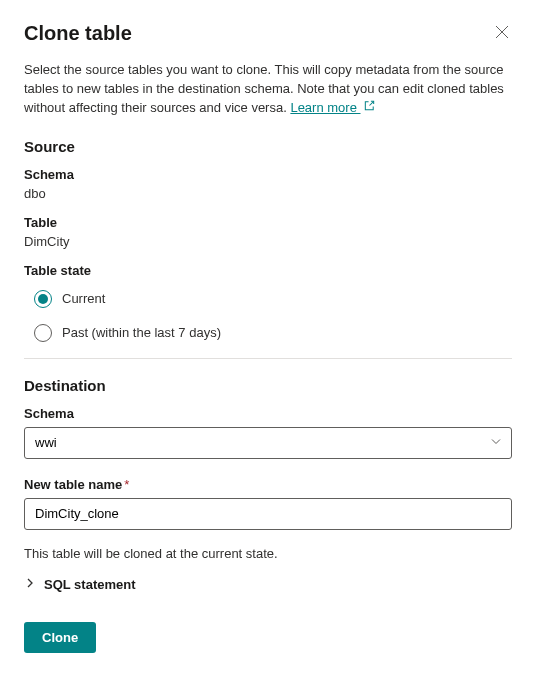 This screenshot has height=694, width=536. What do you see at coordinates (268, 242) in the screenshot?
I see `source-table-value: DimCity` at bounding box center [268, 242].